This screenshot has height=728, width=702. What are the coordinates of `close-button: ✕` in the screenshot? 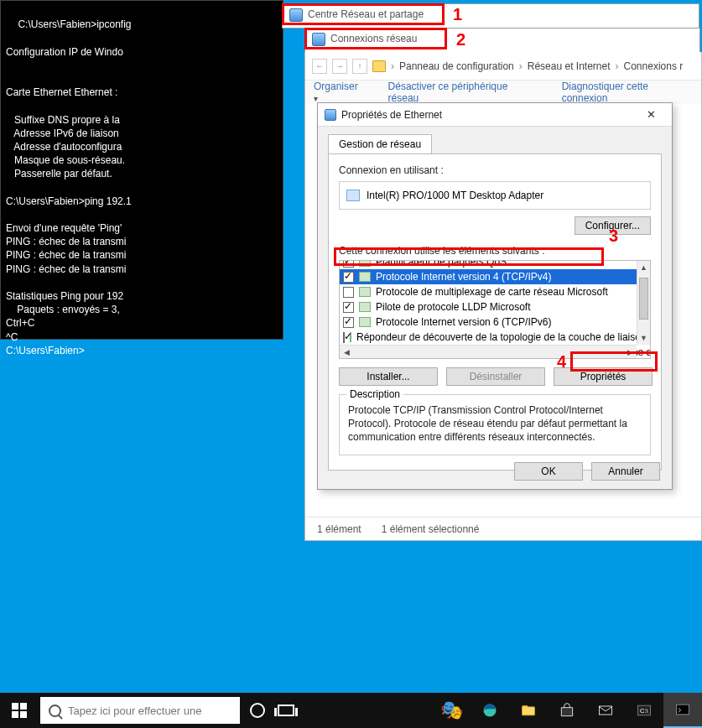 It's located at (651, 115).